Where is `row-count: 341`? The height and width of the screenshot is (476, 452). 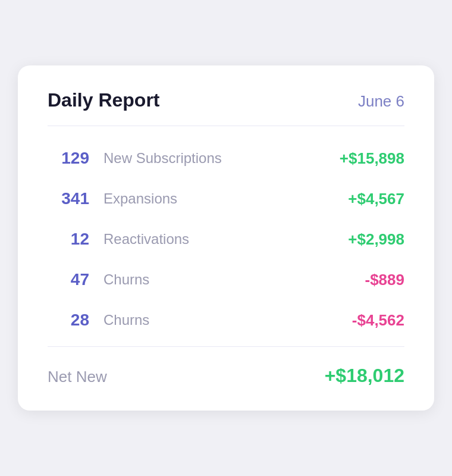 row-count: 341 is located at coordinates (68, 199).